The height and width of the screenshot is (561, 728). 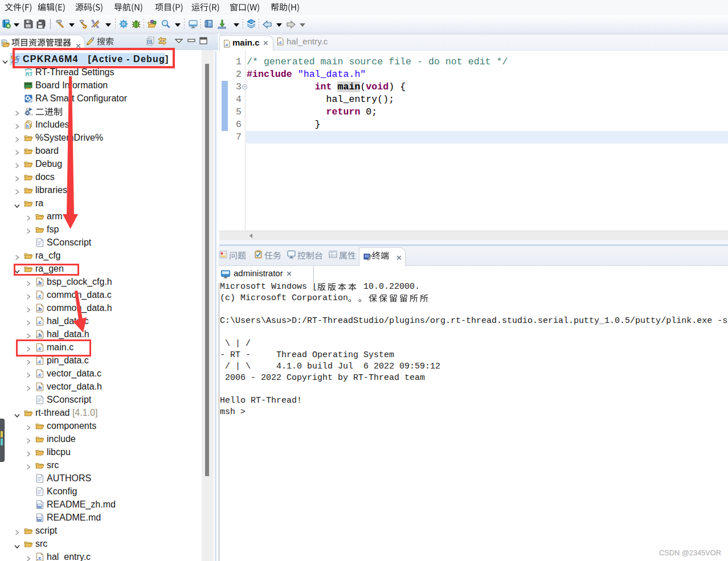 What do you see at coordinates (31, 114) in the screenshot?
I see `svg-text: 01` at bounding box center [31, 114].